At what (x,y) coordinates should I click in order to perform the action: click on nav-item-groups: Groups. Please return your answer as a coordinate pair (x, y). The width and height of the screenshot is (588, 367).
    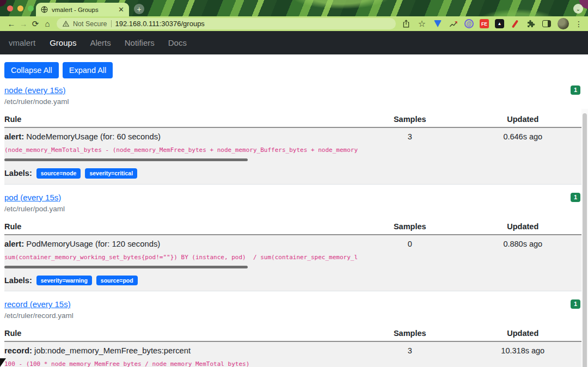
    Looking at the image, I should click on (63, 42).